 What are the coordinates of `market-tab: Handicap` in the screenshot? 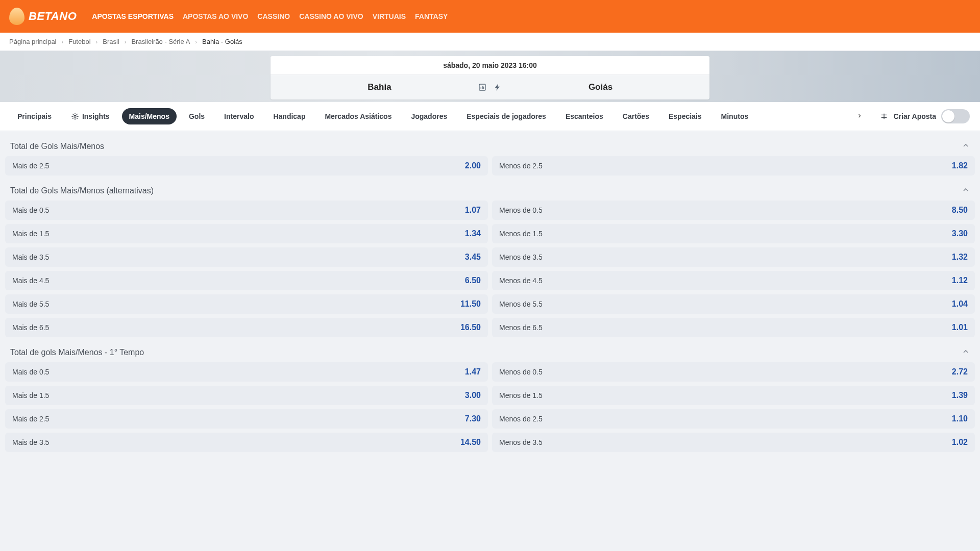 It's located at (289, 116).